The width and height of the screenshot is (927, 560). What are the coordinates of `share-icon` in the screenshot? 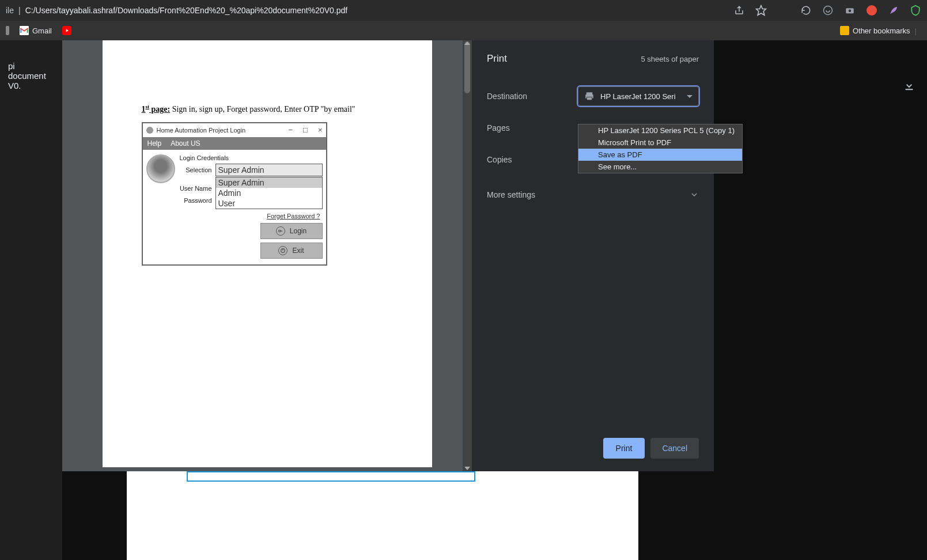 It's located at (739, 10).